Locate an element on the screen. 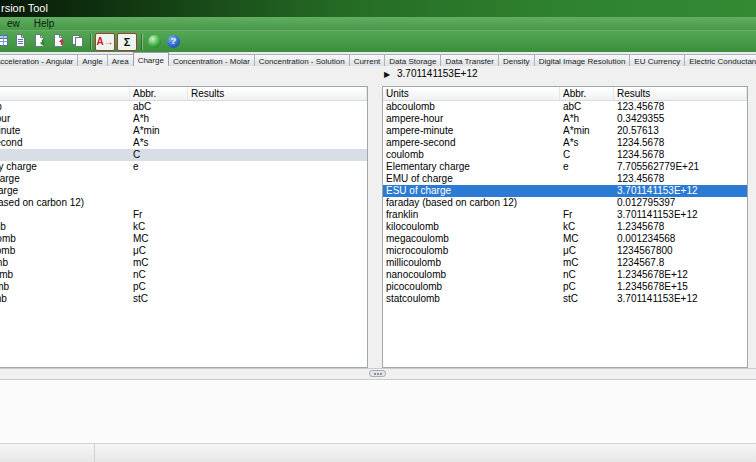  unit-row: millicoulombmC1234567.8 is located at coordinates (565, 263).